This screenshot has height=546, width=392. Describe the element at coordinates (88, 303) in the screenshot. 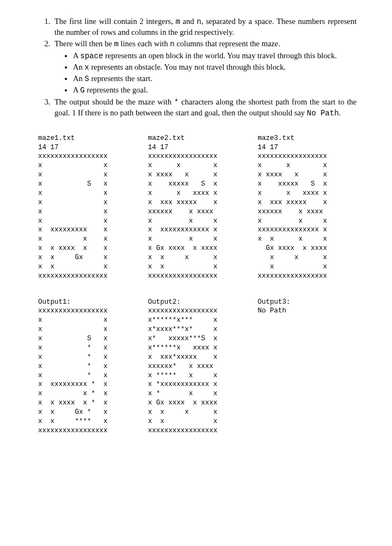

I see `output1-label: Output1:` at that location.